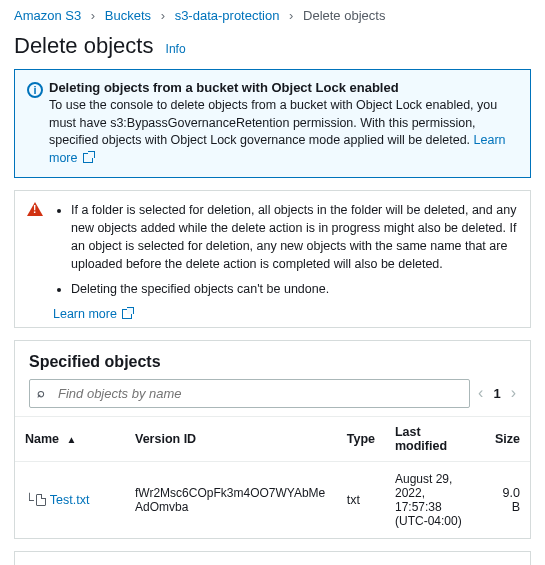 Image resolution: width=545 pixels, height=565 pixels. I want to click on learn-more-link: Learn more, so click(92, 314).